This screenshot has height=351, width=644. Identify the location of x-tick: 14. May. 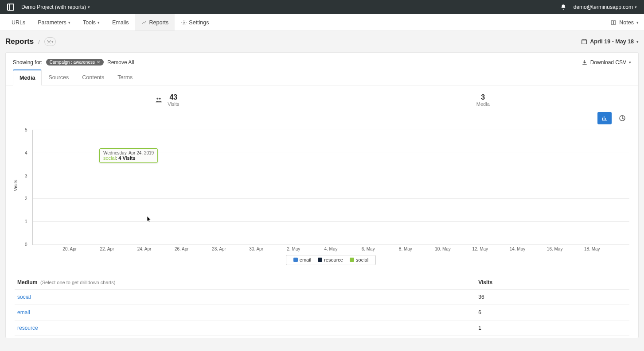
(517, 249).